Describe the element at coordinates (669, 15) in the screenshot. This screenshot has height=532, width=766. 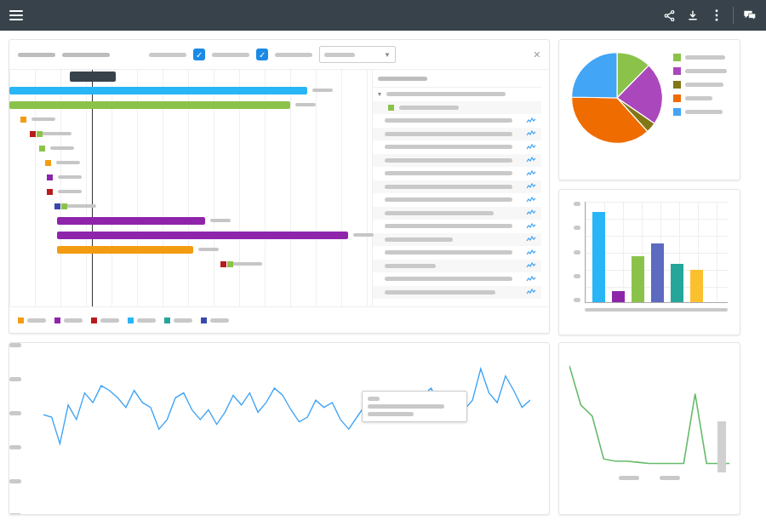
I see `share-button` at that location.